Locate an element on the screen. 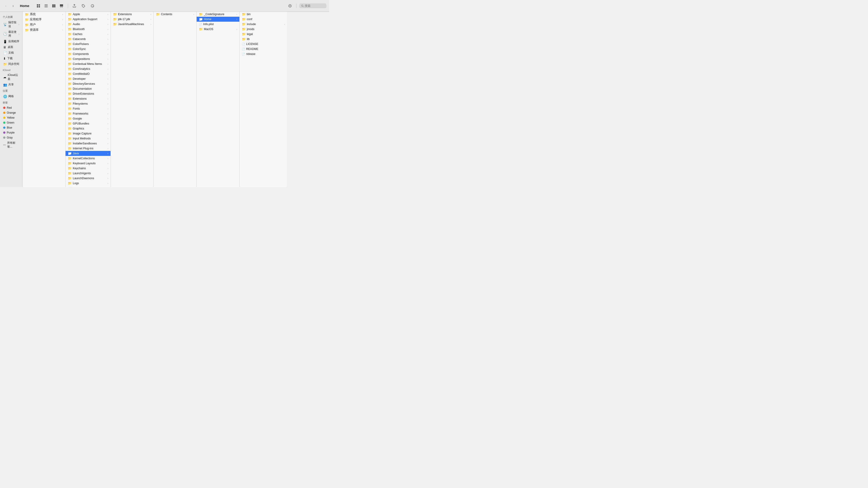 This screenshot has height=488, width=868. list-item: 📁 lib is located at coordinates (264, 39).